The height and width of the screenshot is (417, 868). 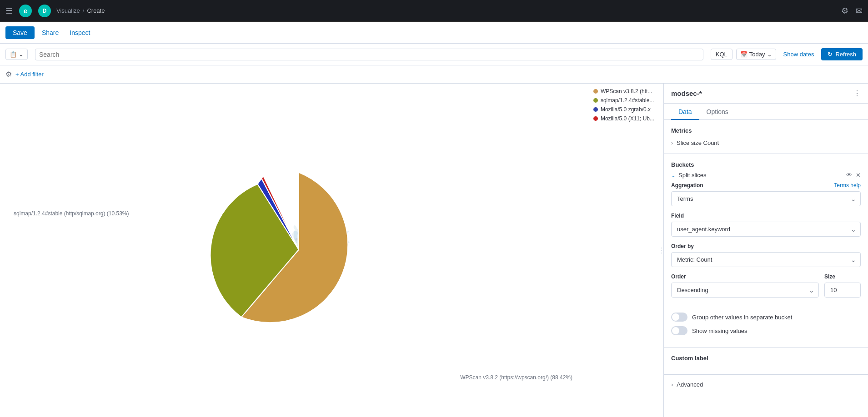 What do you see at coordinates (624, 100) in the screenshot?
I see `legend-item-1: sqlmap/1.2.4#stable...` at bounding box center [624, 100].